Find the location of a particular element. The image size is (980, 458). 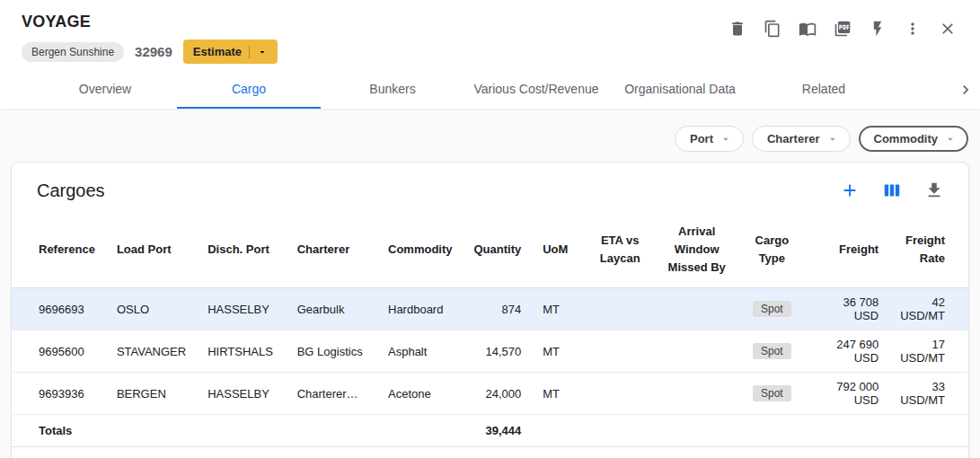

vessel-chip: Bergen Sunshine is located at coordinates (73, 52).